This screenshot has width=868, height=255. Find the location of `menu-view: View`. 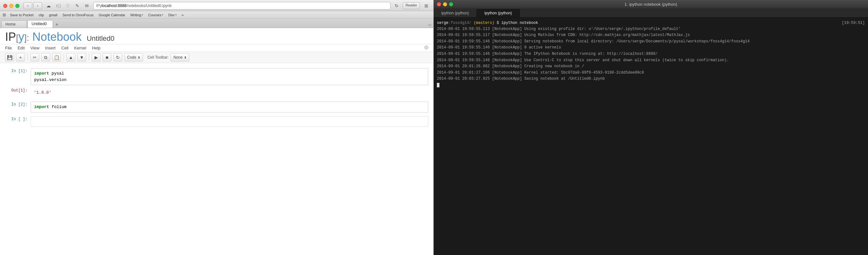

menu-view: View is located at coordinates (35, 48).